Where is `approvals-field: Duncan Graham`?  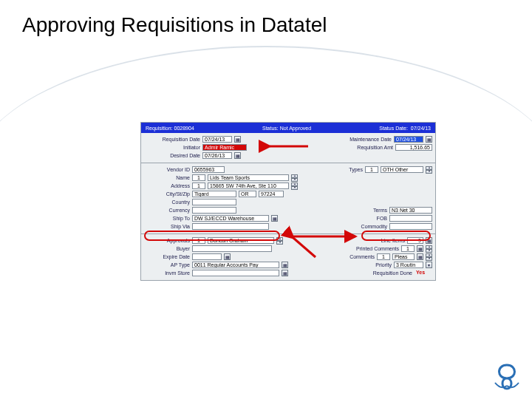
approvals-field: Duncan Graham is located at coordinates (241, 241).